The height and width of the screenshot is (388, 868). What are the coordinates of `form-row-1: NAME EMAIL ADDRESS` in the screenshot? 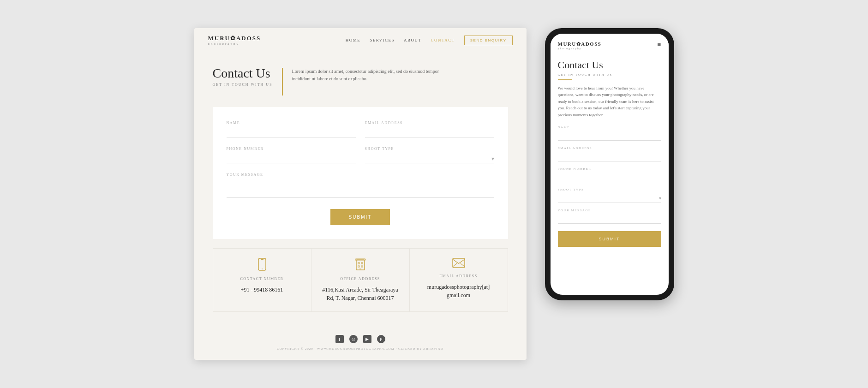 It's located at (360, 129).